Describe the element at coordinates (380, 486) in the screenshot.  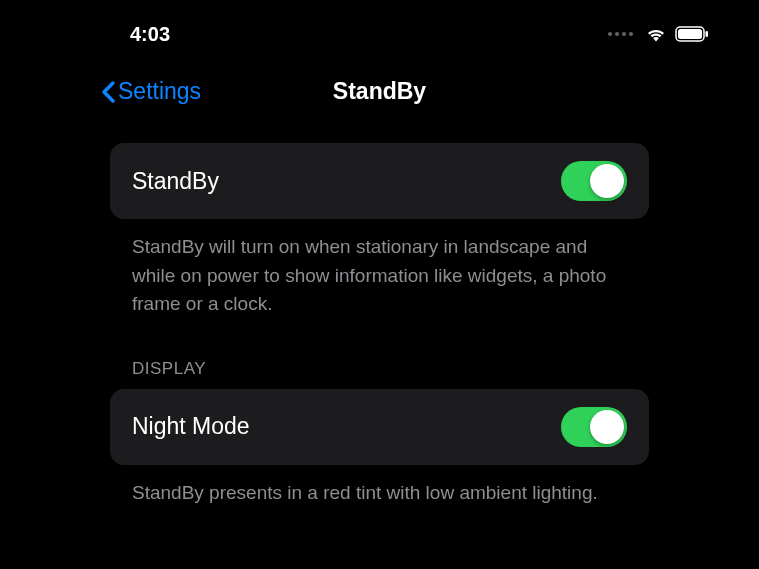
I see `night-mode-footer-text: StandBy presents in a red tint with low …` at that location.